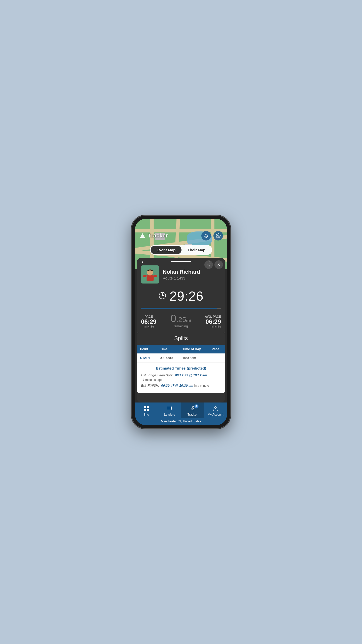  I want to click on settings-button, so click(218, 236).